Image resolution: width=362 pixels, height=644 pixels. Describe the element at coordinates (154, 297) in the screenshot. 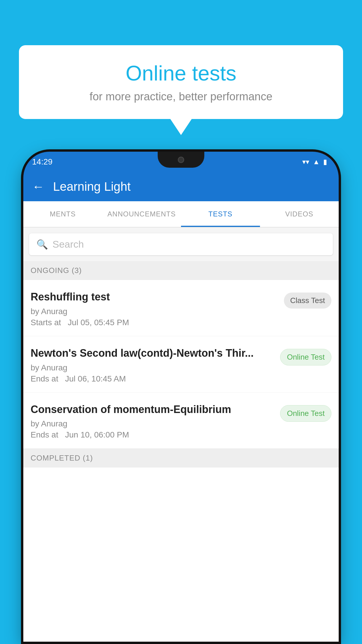

I see `test-name-1: Reshuffling test` at that location.